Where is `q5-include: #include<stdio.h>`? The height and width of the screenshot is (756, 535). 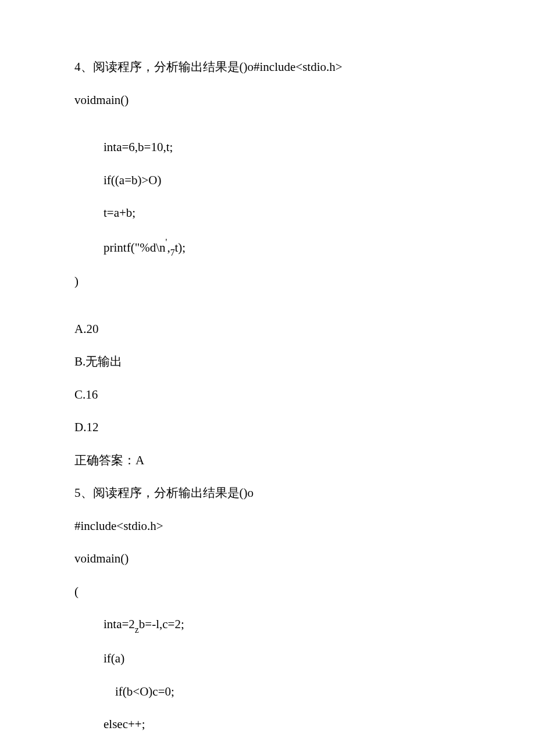
q5-include: #include<stdio.h> is located at coordinates (268, 526).